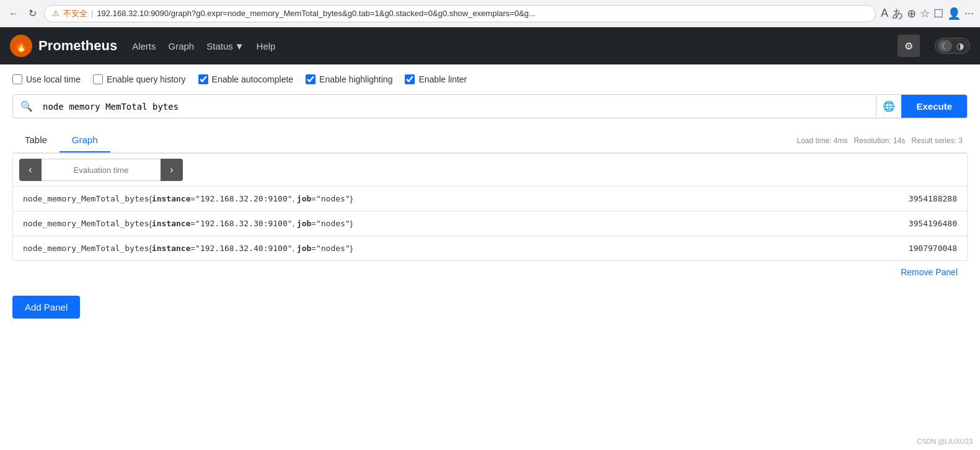 This screenshot has height=450, width=980. What do you see at coordinates (823, 141) in the screenshot?
I see `load-time-text: Load time: 4ms` at bounding box center [823, 141].